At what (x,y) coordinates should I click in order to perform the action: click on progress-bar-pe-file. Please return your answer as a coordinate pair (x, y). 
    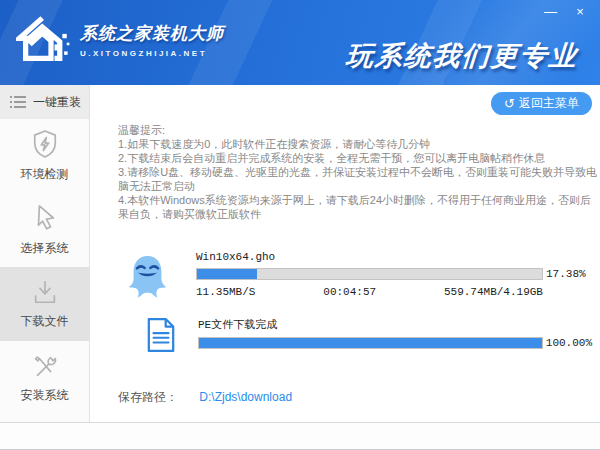
    Looking at the image, I should click on (370, 343).